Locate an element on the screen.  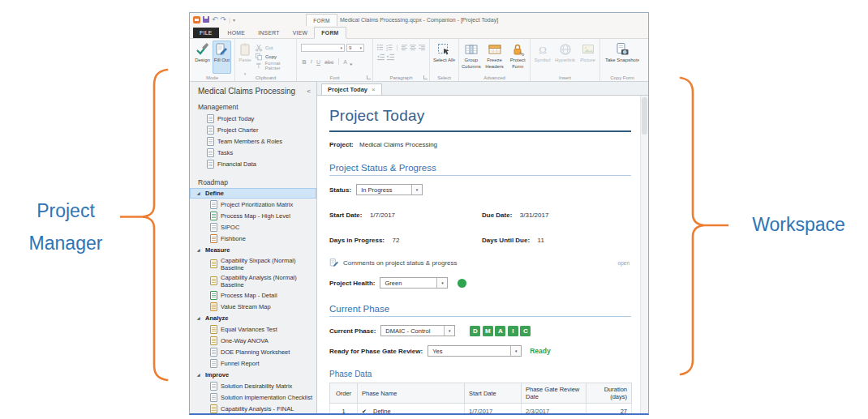
protect-form-button: Protect Form is located at coordinates (518, 57).